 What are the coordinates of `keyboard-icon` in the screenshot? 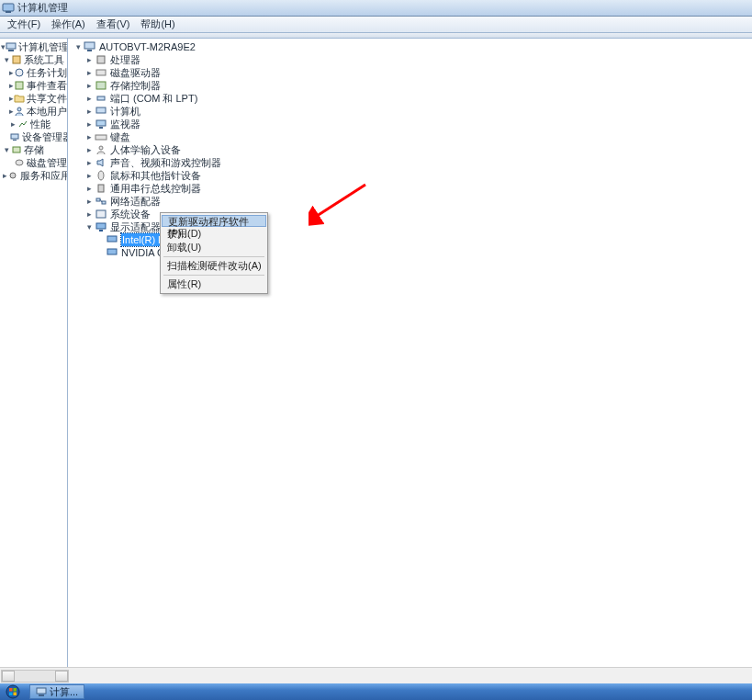 It's located at (101, 137).